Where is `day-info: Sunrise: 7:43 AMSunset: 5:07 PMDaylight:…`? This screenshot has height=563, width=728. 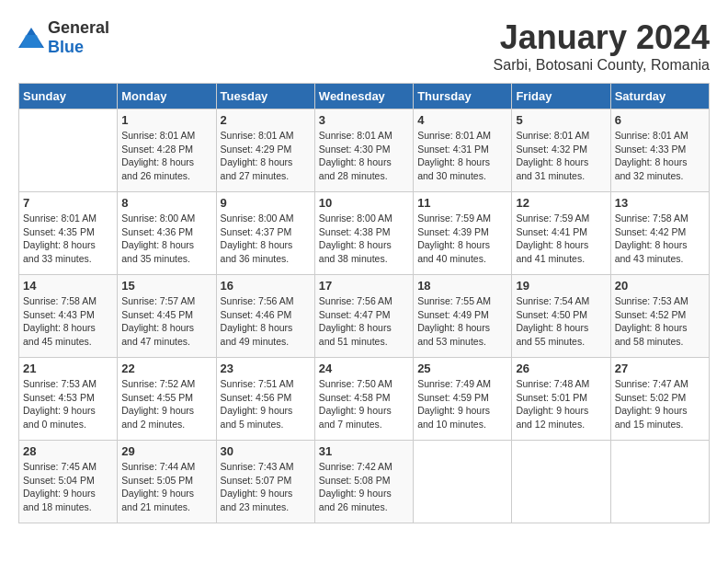
day-info: Sunrise: 7:43 AMSunset: 5:07 PMDaylight:… is located at coordinates (266, 488).